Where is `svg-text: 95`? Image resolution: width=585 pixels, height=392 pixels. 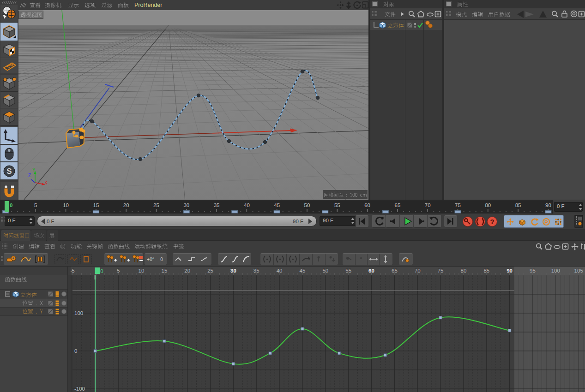 svg-text: 95 is located at coordinates (533, 271).